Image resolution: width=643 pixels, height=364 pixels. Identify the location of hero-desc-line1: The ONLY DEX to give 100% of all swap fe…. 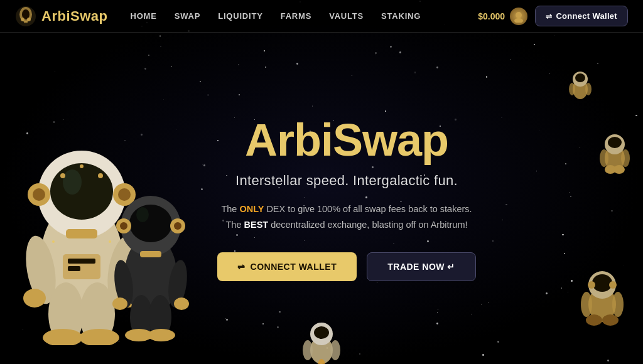
(347, 210).